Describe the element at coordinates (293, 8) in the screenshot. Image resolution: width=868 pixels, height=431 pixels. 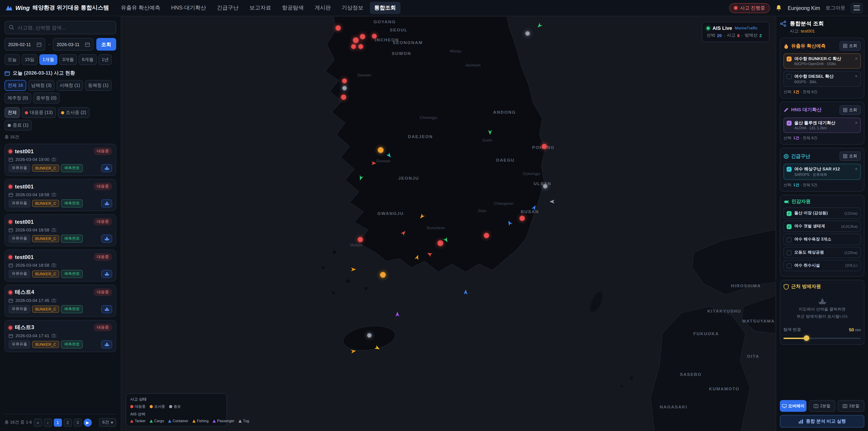
I see `nav-item: 항공탐색` at that location.